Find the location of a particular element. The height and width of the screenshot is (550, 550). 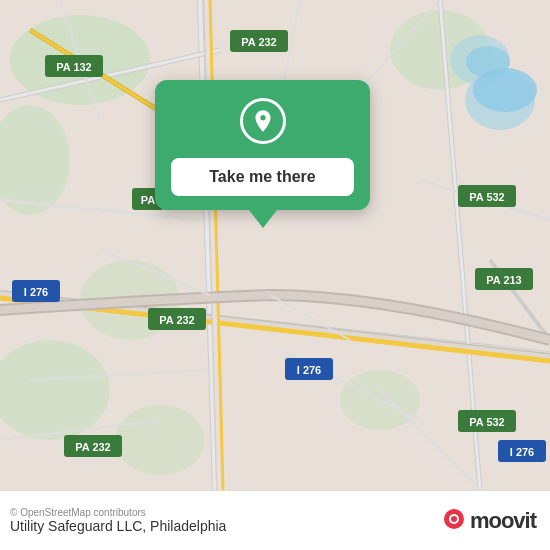

moovit-pin-icon is located at coordinates (454, 521).